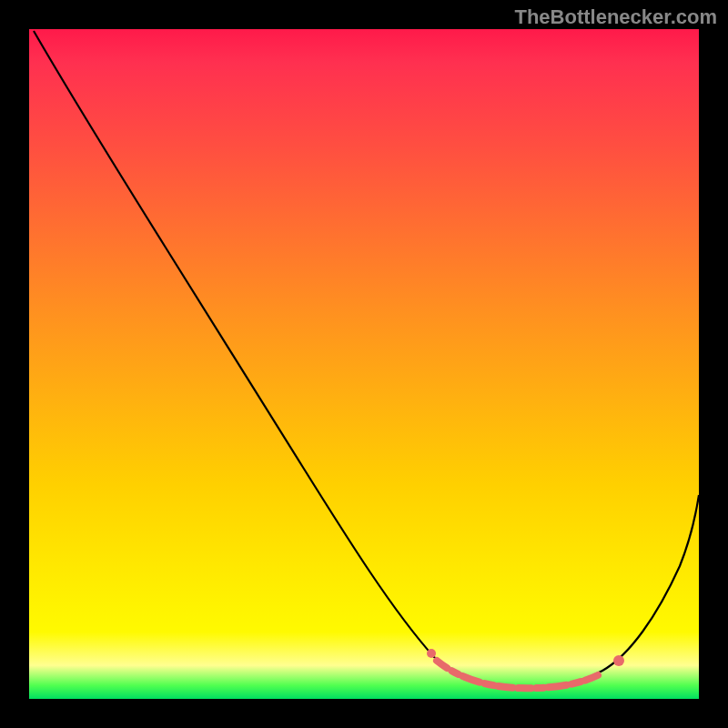 This screenshot has height=728, width=728. I want to click on watermark-text: TheBottlenecker.com, so click(615, 17).